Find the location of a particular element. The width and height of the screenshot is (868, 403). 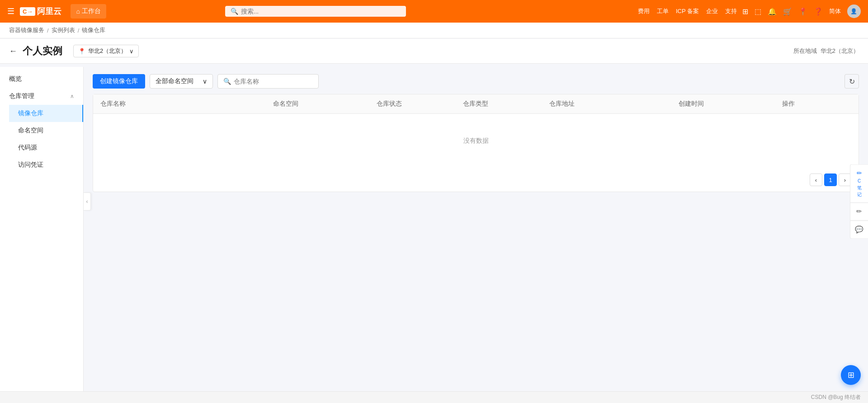

next-page-button: › is located at coordinates (845, 180).